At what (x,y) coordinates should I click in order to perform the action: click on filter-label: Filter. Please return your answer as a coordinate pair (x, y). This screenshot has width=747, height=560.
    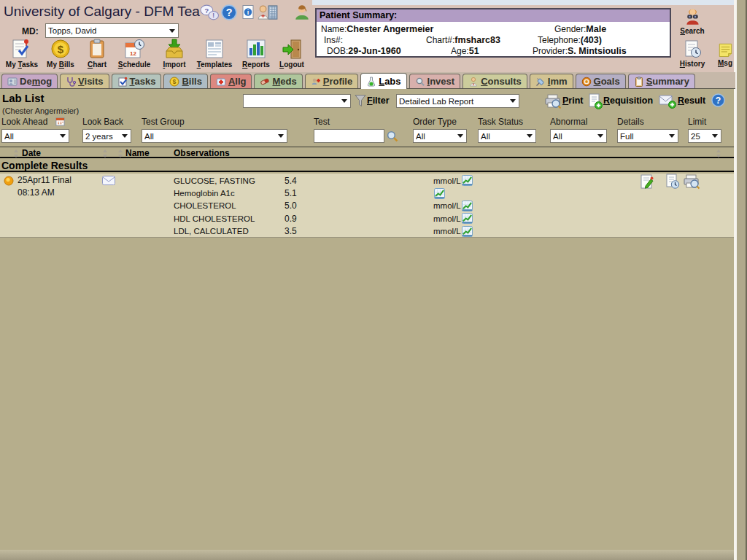
    Looking at the image, I should click on (378, 101).